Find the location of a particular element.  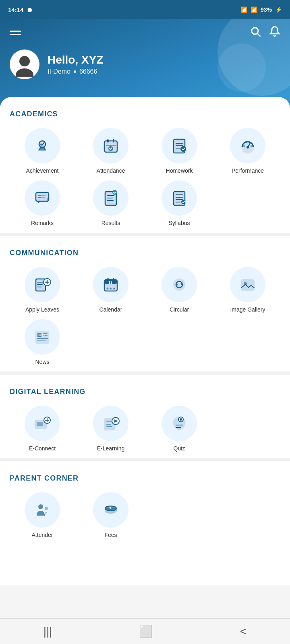

achievement-label: Achievement is located at coordinates (43, 171).